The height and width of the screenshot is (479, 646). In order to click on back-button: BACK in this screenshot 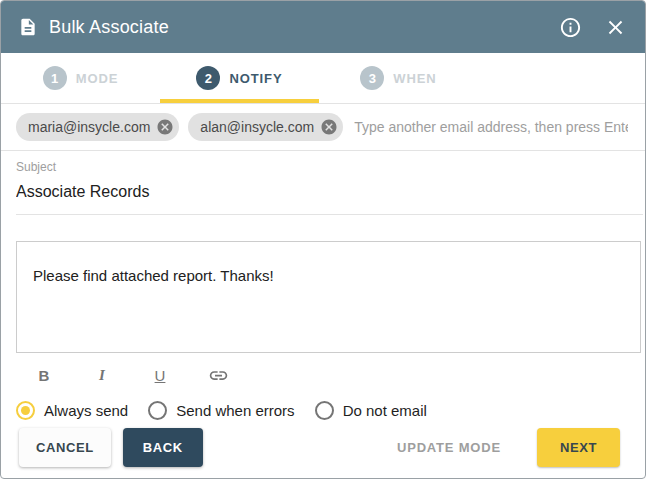, I will do `click(163, 448)`.